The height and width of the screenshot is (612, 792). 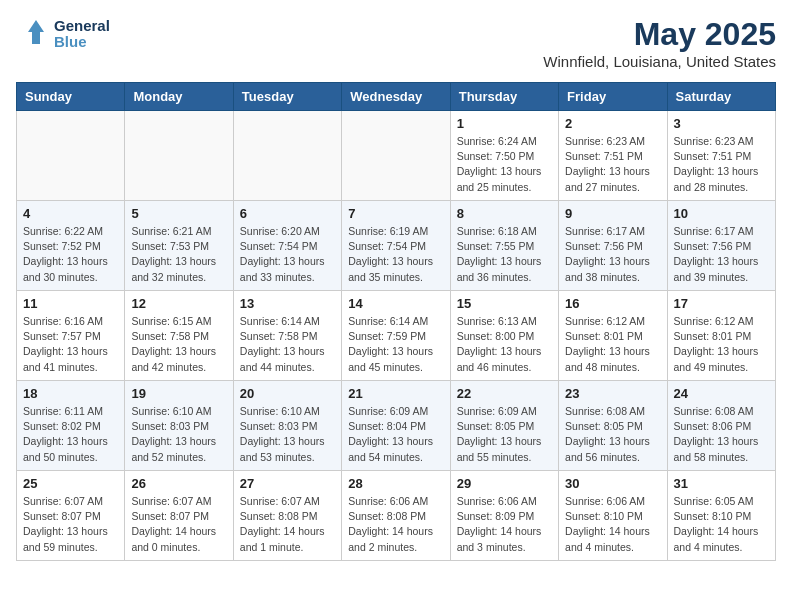 What do you see at coordinates (179, 246) in the screenshot?
I see `calendar-cell: 5Sunrise: 6:21 AM Sunset: 7:53 PM Daylig…` at bounding box center [179, 246].